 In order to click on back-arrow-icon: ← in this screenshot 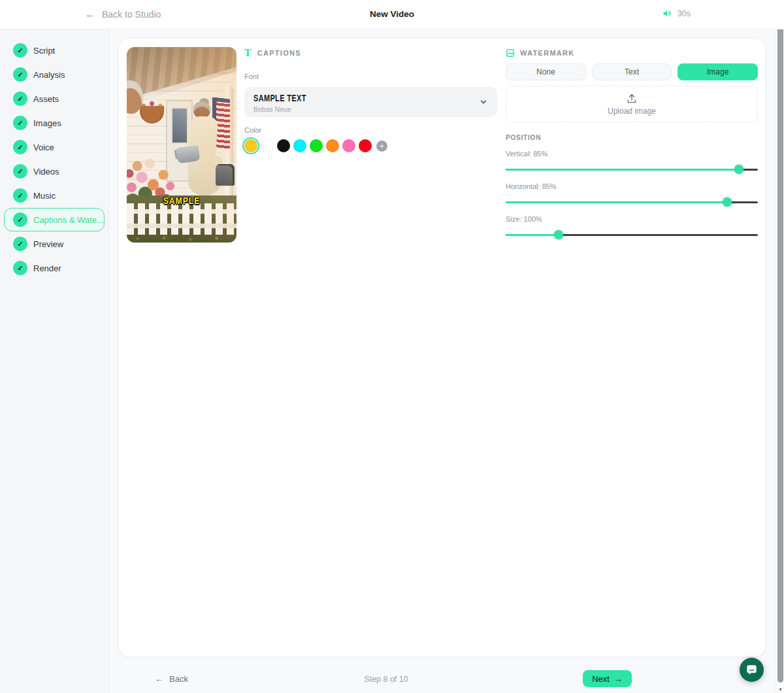, I will do `click(159, 679)`.